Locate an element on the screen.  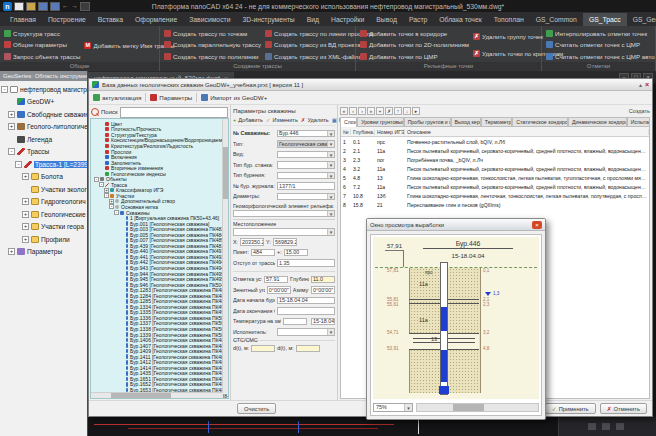
tree-item: Участки эколог is located at coordinates (44, 190).